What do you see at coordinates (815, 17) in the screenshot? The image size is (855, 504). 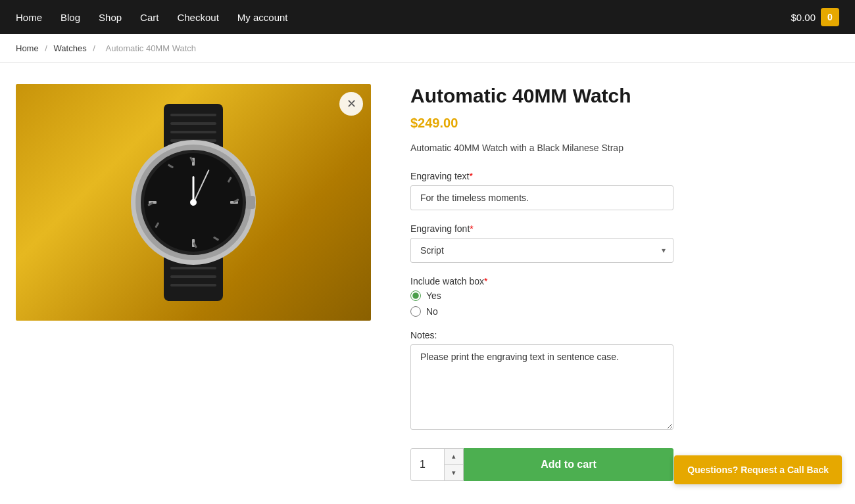 I see `cart-area: $0.00 0` at bounding box center [815, 17].